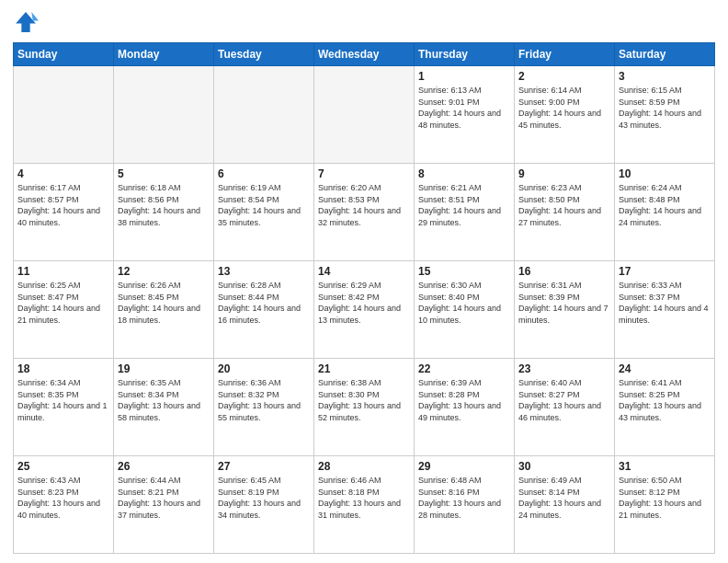 This screenshot has height=563, width=728. I want to click on calendar-cell: 11Sunrise: 6:25 AM Sunset: 8:47 PM Dayli…, so click(64, 310).